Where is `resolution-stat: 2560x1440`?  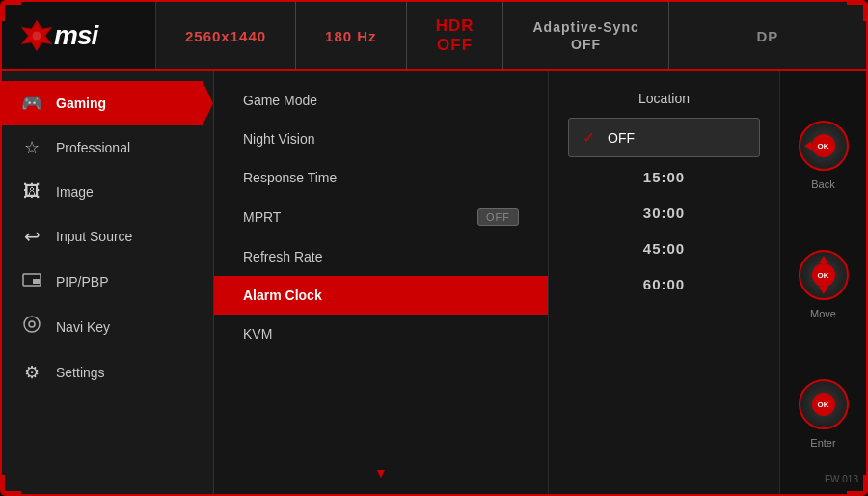
resolution-stat: 2560x1440 is located at coordinates (226, 36).